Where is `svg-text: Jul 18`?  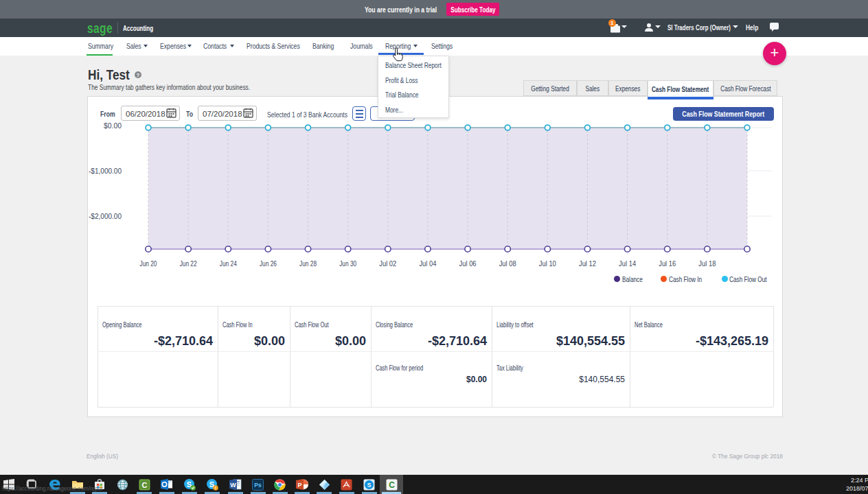
svg-text: Jul 18 is located at coordinates (707, 263).